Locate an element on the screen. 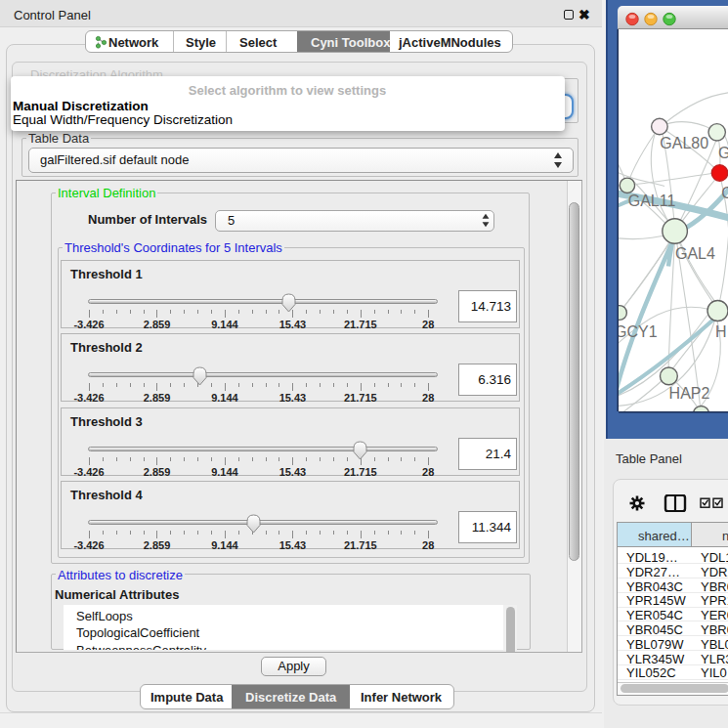 This screenshot has height=728, width=728. svg-text: GA is located at coordinates (723, 152).